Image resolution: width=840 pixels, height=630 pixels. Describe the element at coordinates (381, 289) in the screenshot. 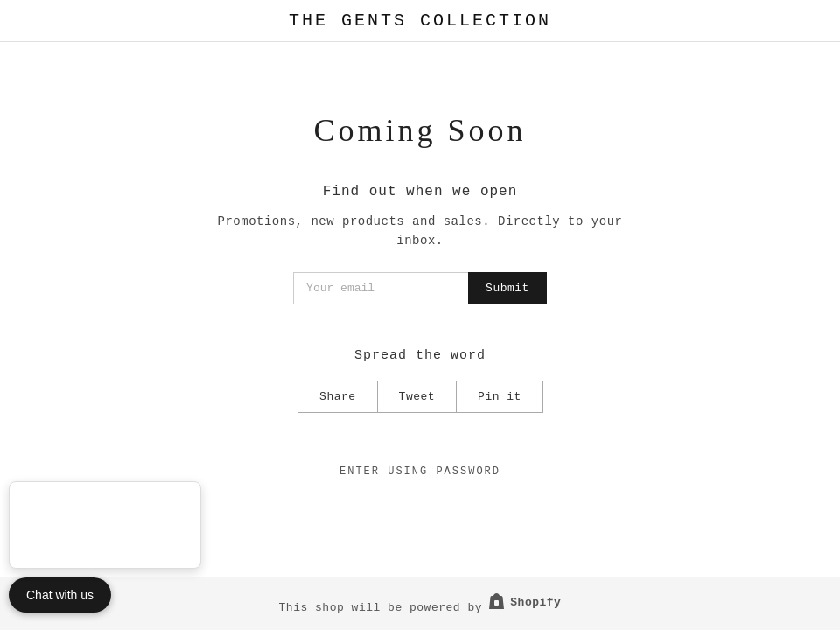

I see `email-input` at that location.